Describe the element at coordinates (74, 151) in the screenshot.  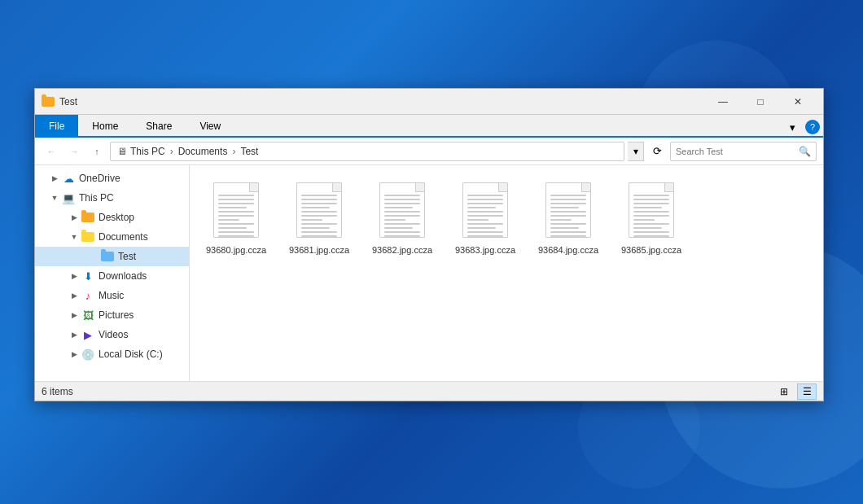
I see `forward-button: →` at that location.